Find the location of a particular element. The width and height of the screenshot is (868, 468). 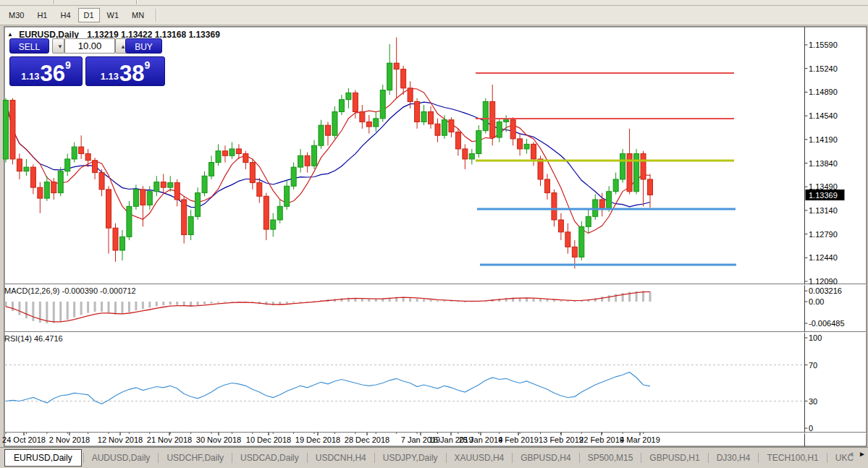

rsi-label: RSI(14) 46.4716 is located at coordinates (33, 339).